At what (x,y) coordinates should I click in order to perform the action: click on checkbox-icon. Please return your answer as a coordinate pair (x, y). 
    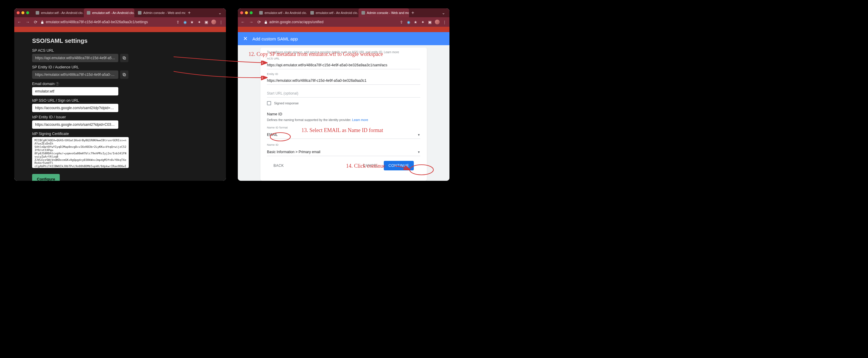
    Looking at the image, I should click on (269, 103).